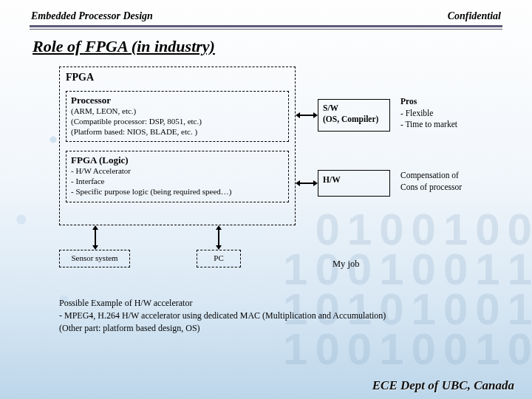 This screenshot has width=532, height=399. I want to click on processor-box: Processor (ARM, LEON, etc.) (Compatible …, so click(177, 117).